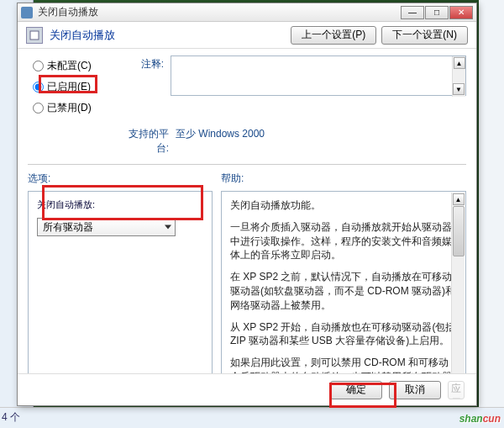 This screenshot has height=428, width=504. I want to click on window-title: 关闭自动播放, so click(219, 12).